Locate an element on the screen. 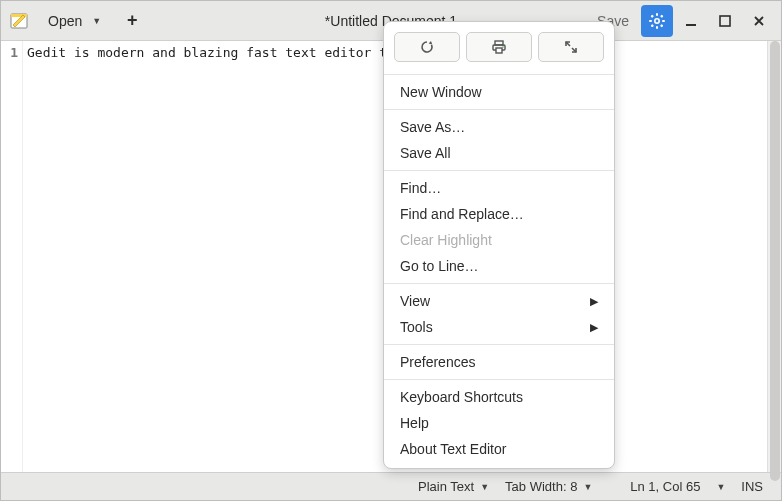 This screenshot has width=782, height=501. titlebar-right: Save is located at coordinates (681, 21).